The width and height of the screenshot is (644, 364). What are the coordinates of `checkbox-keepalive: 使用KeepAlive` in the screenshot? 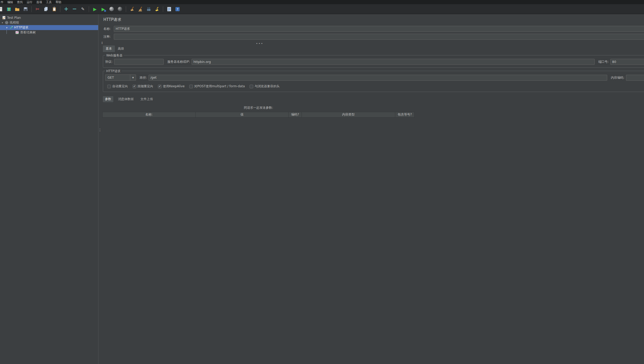 It's located at (171, 86).